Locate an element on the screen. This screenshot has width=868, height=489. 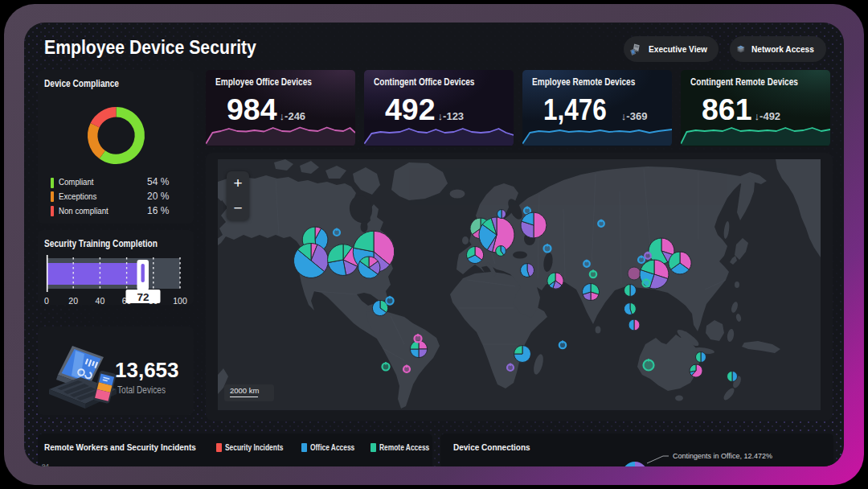
svg-text: 72 is located at coordinates (143, 298).